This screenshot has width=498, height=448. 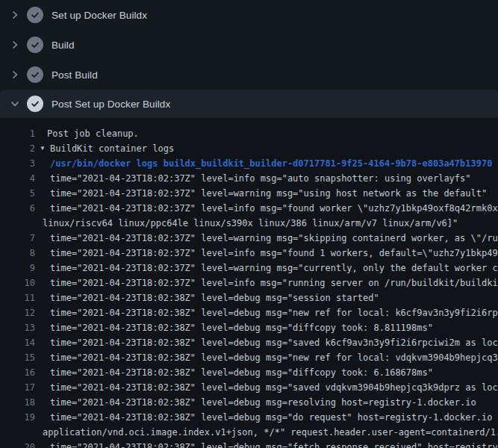 What do you see at coordinates (43, 149) in the screenshot?
I see `group-toggle-icon: ▼` at bounding box center [43, 149].